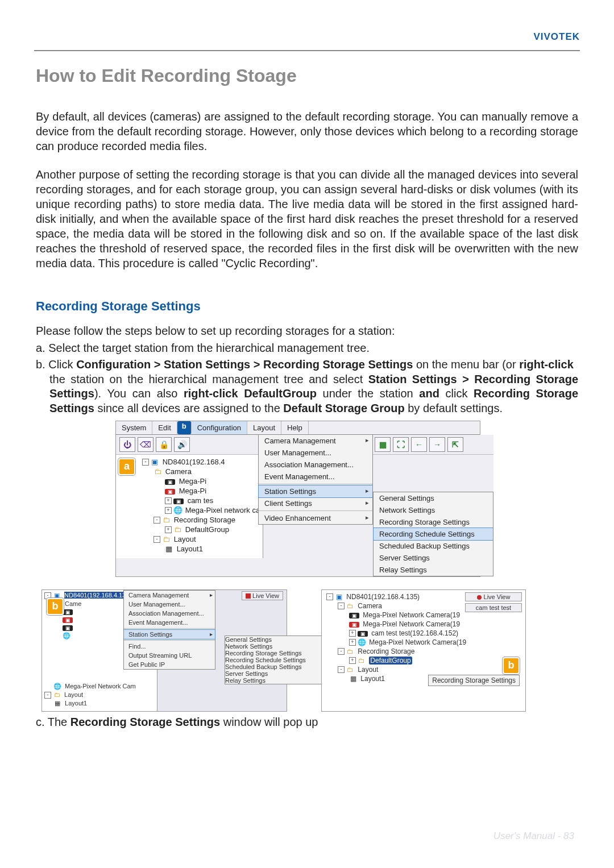 This screenshot has width=614, height=868. Describe the element at coordinates (307, 331) in the screenshot. I see `lead-line: Please follow the steps below to set up …` at that location.